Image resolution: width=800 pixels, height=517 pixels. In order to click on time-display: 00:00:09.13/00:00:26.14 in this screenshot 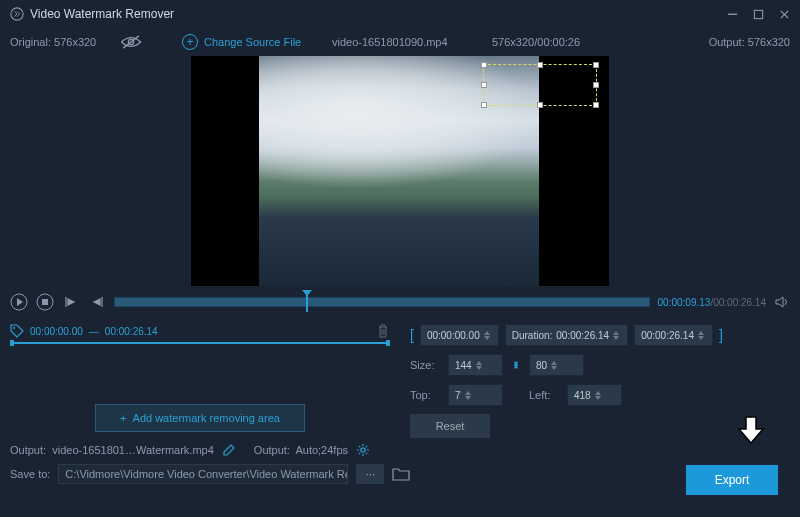, I will do `click(712, 302)`.